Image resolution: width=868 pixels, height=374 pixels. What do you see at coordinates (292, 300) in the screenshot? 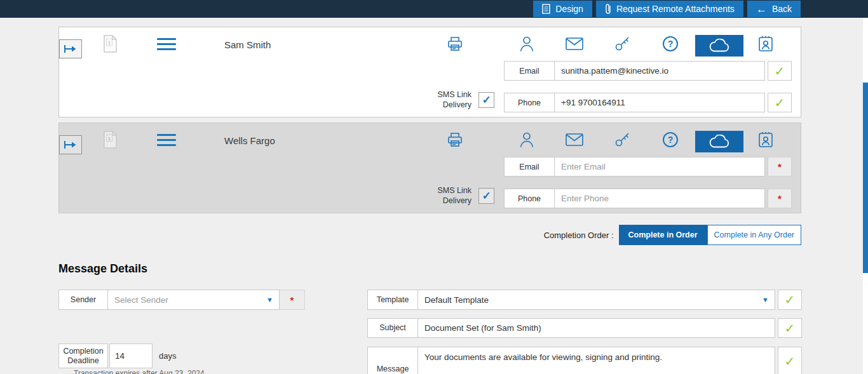
I see `sender-required-slot: *` at bounding box center [292, 300].